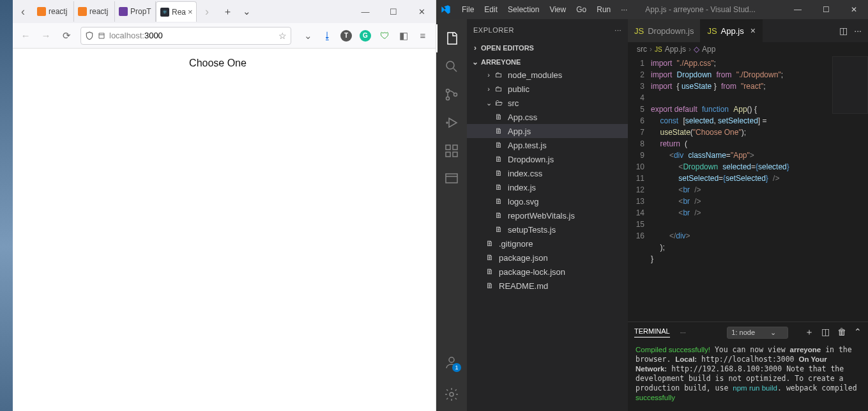  What do you see at coordinates (547, 201) in the screenshot?
I see `file-row: 🗎logo.svg` at bounding box center [547, 201].